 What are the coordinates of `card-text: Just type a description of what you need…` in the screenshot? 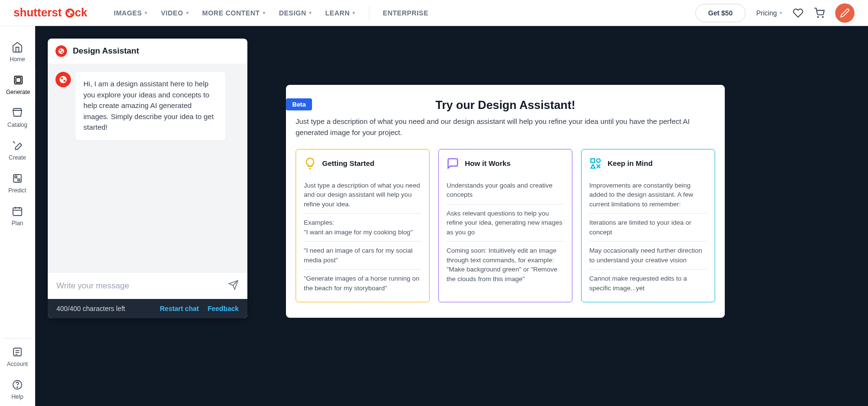 It's located at (363, 195).